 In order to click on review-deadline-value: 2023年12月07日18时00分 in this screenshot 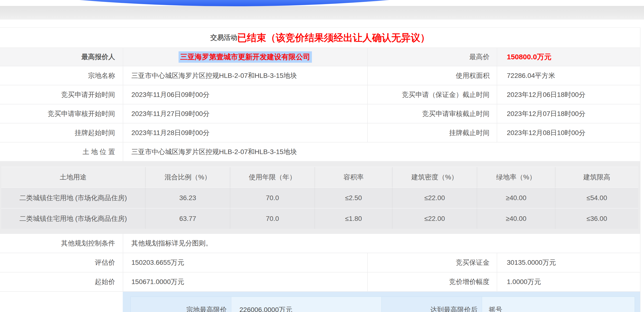, I will do `click(568, 114)`.